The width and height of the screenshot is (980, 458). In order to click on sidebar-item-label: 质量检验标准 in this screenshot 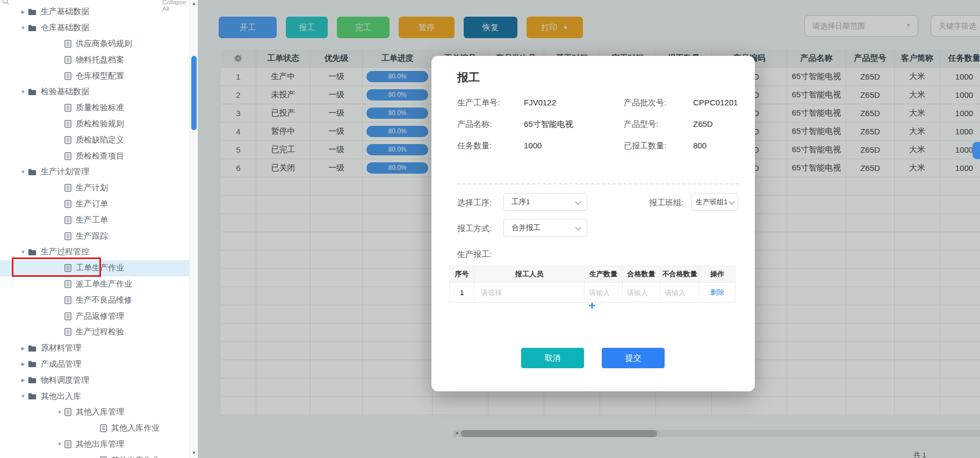, I will do `click(100, 108)`.